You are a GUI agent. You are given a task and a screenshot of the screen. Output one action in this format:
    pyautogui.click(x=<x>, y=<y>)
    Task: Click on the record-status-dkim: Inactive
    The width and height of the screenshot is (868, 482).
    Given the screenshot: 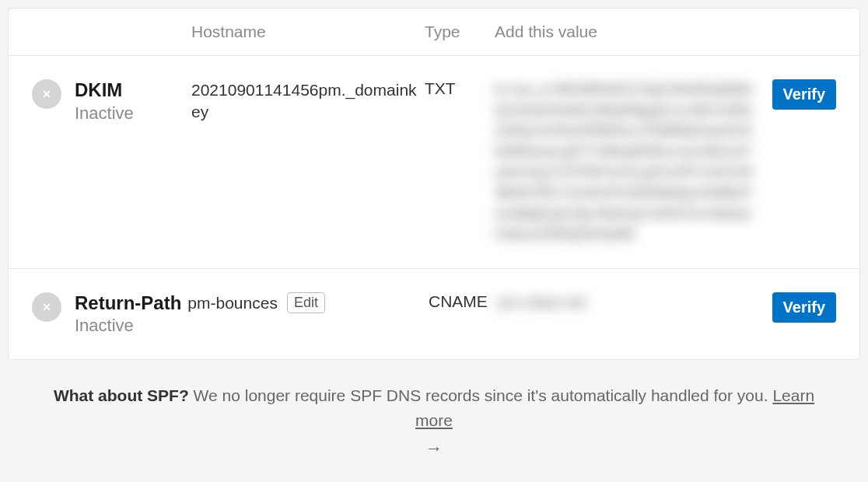 What is the action you would take?
    pyautogui.click(x=133, y=114)
    